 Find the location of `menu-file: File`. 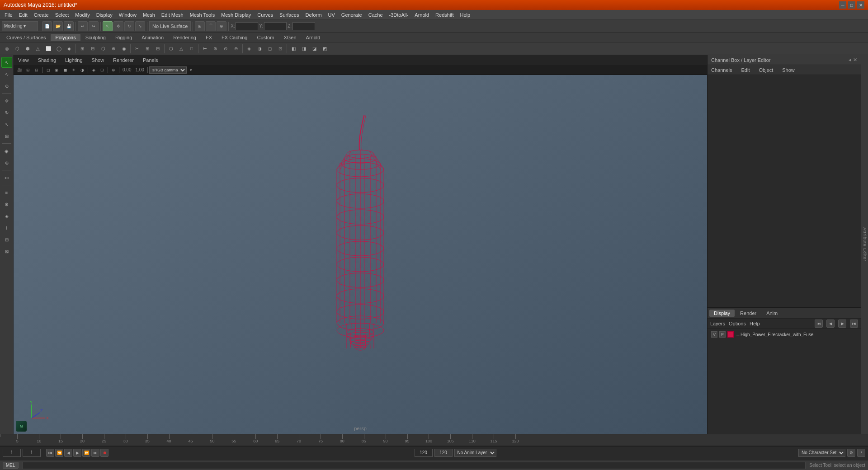

menu-file: File is located at coordinates (9, 15).